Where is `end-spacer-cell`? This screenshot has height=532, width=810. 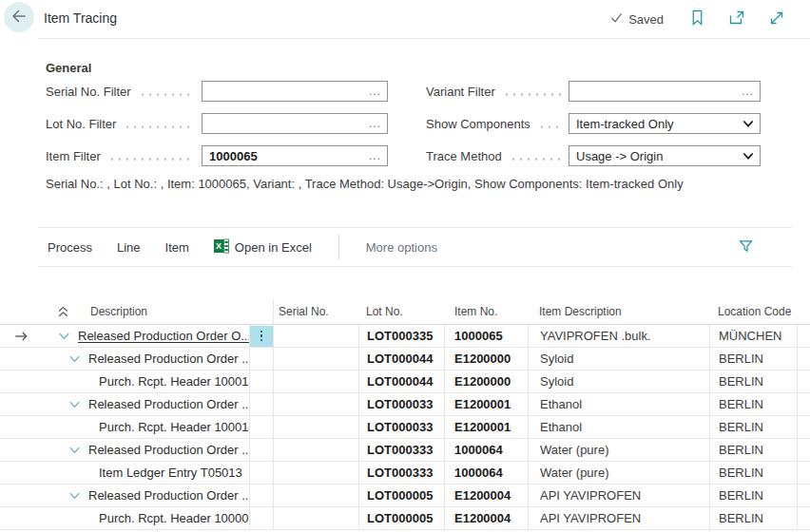 end-spacer-cell is located at coordinates (803, 519).